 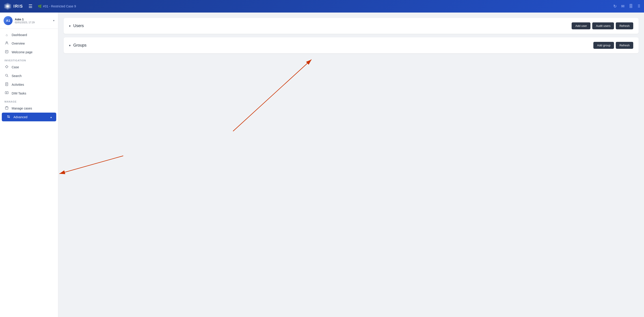 I want to click on users-chevron-icon: ▾, so click(x=70, y=26).